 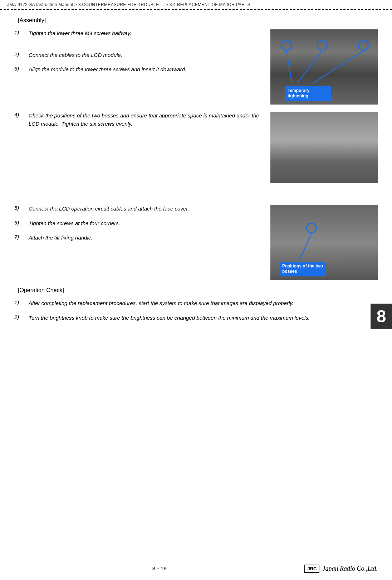 I want to click on step-text-2: Connect the cables to the LCD module., so click(x=75, y=55).